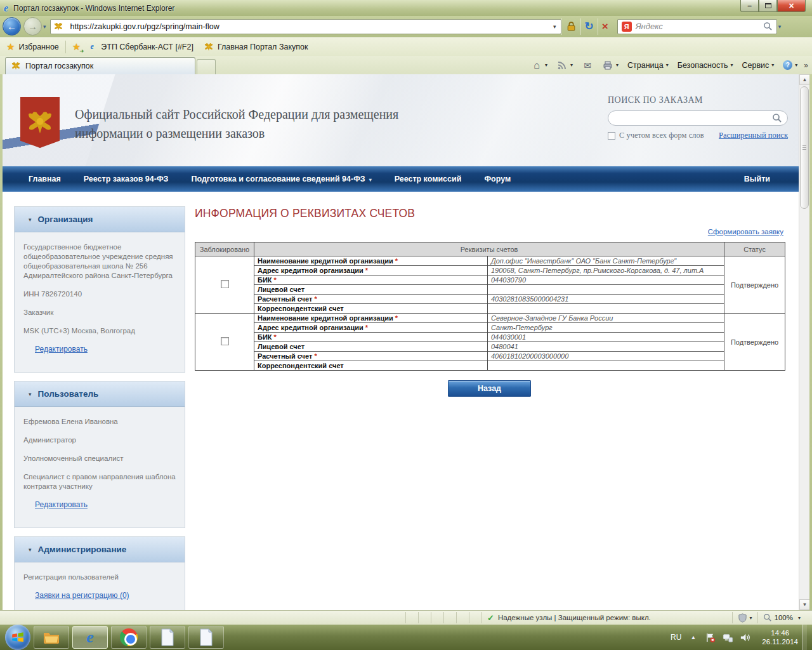 The width and height of the screenshot is (812, 650). What do you see at coordinates (742, 618) in the screenshot?
I see `shield-icon` at bounding box center [742, 618].